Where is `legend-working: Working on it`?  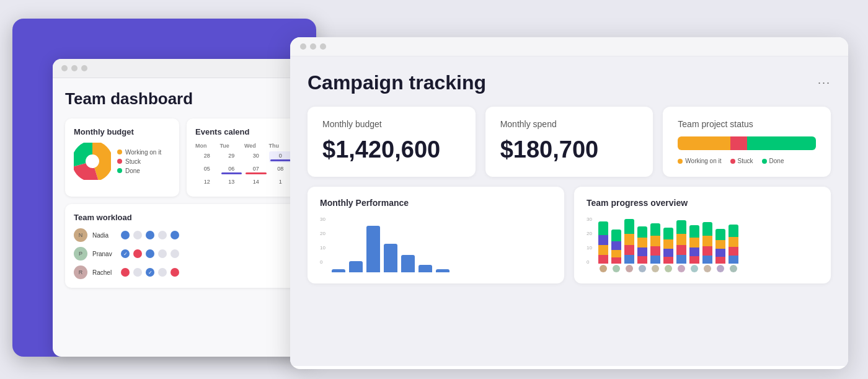
legend-working: Working on it is located at coordinates (139, 153).